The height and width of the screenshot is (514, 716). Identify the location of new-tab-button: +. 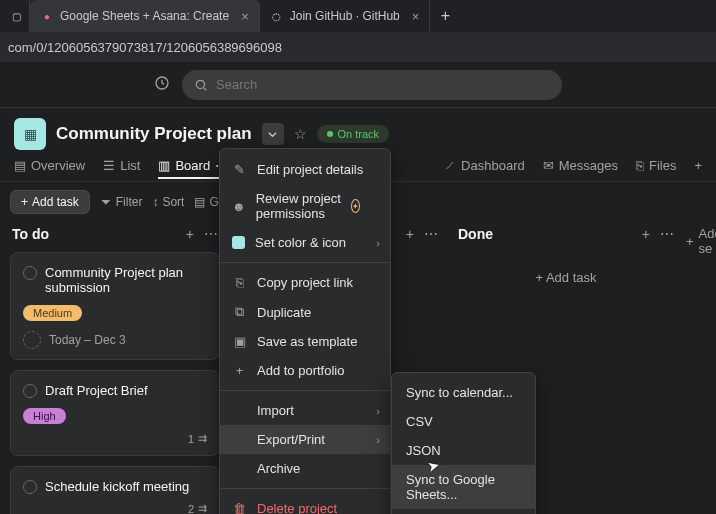
(445, 16).